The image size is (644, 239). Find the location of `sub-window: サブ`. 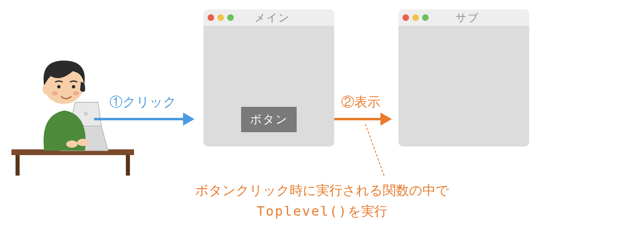

sub-window: サブ is located at coordinates (464, 78).